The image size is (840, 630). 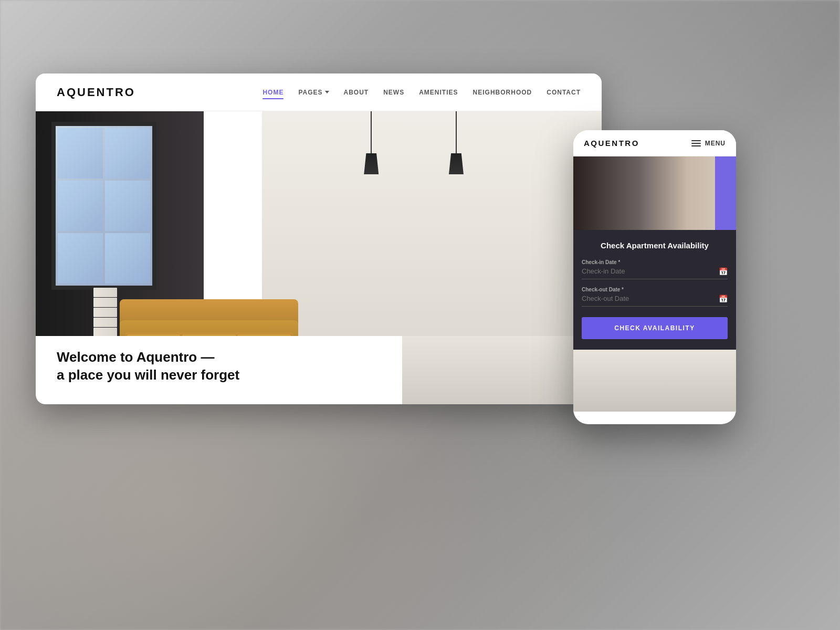 What do you see at coordinates (655, 381) in the screenshot?
I see `mobile-room-preview-image` at bounding box center [655, 381].